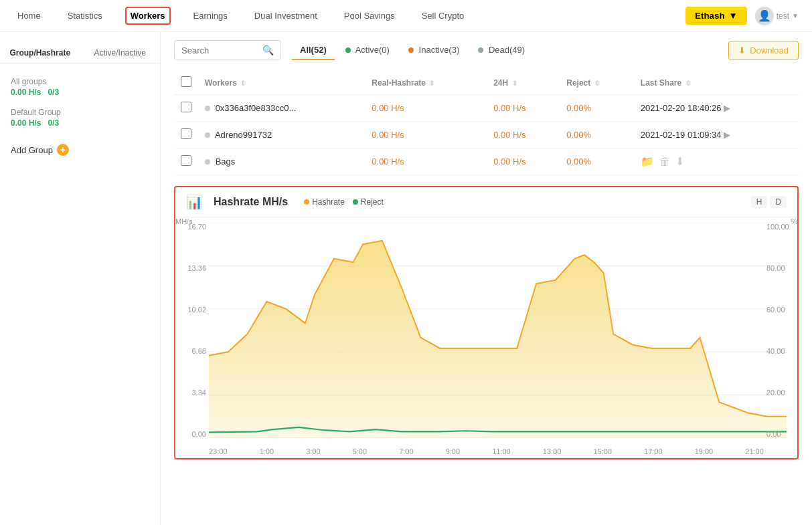 The height and width of the screenshot is (525, 812). What do you see at coordinates (759, 202) in the screenshot?
I see `chart-hour-button: H` at bounding box center [759, 202].